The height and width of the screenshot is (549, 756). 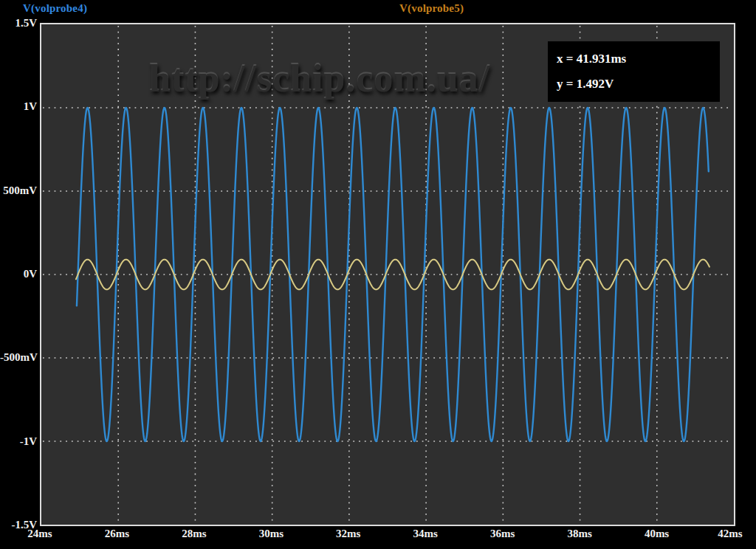 What do you see at coordinates (579, 534) in the screenshot?
I see `x-tick-label: 38ms` at bounding box center [579, 534].